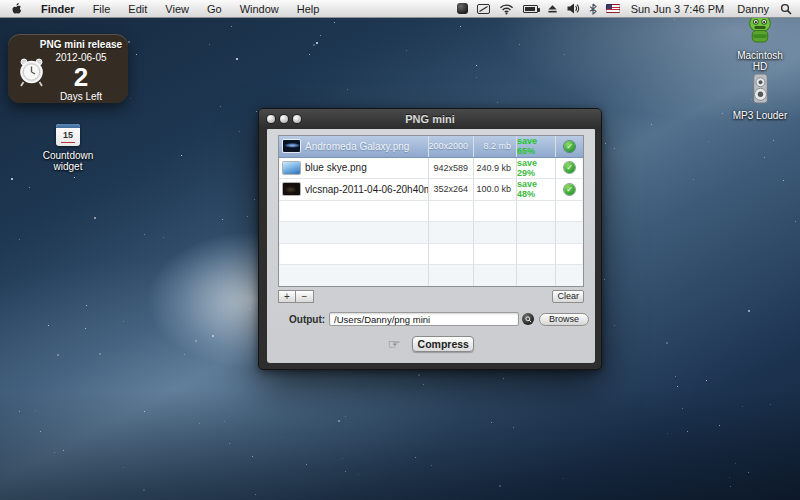 The height and width of the screenshot is (500, 800). What do you see at coordinates (296, 296) in the screenshot?
I see `add-remove-buttons: + −` at bounding box center [296, 296].